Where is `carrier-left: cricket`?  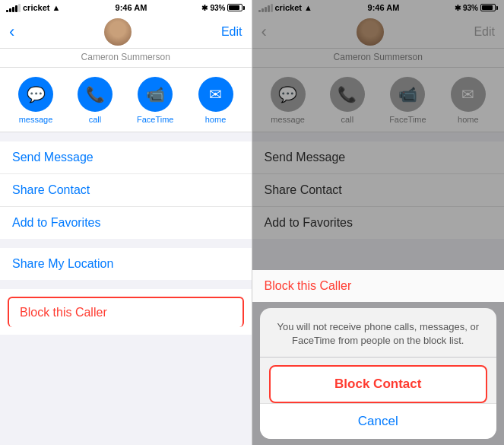 carrier-left: cricket is located at coordinates (36, 8).